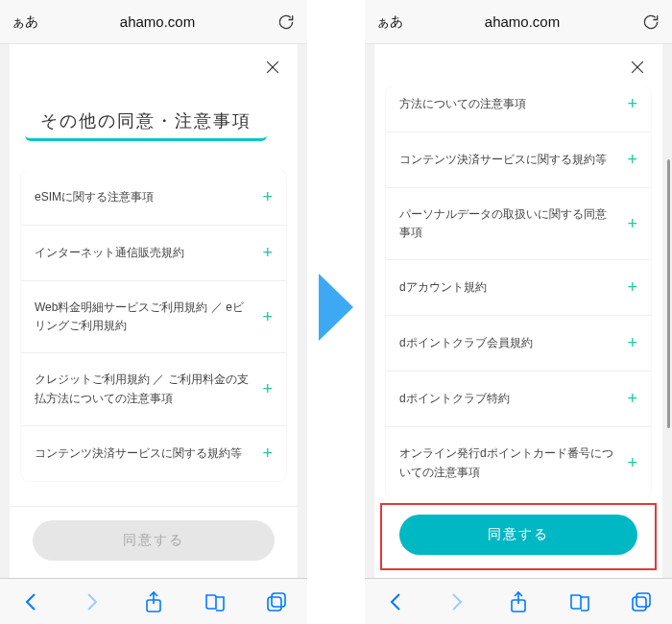  What do you see at coordinates (518, 535) in the screenshot?
I see `agree-button: 同意する` at bounding box center [518, 535].